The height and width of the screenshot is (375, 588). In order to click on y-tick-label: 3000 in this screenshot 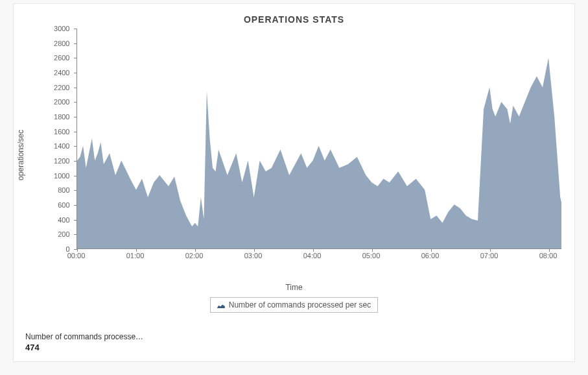, I will do `click(56, 29)`.